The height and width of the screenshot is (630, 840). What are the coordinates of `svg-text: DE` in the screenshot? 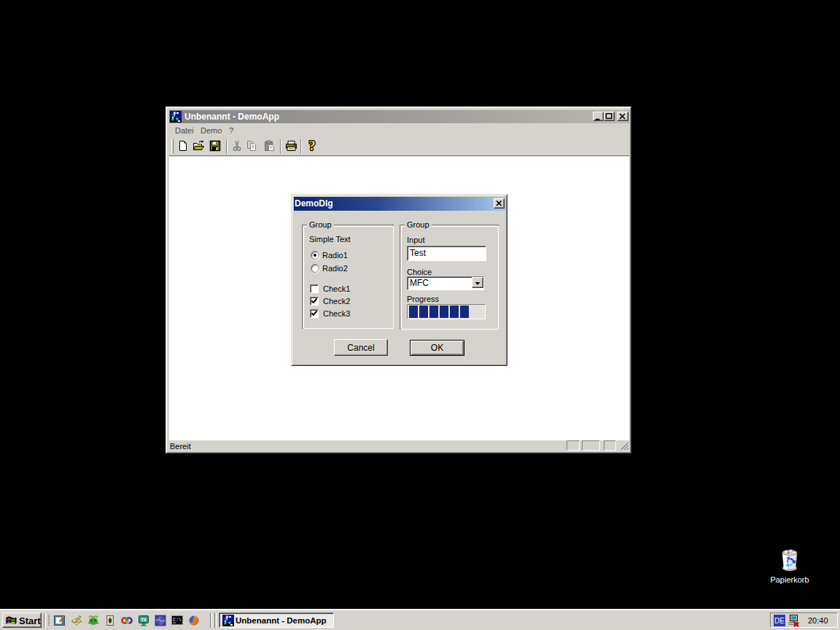 It's located at (779, 621).